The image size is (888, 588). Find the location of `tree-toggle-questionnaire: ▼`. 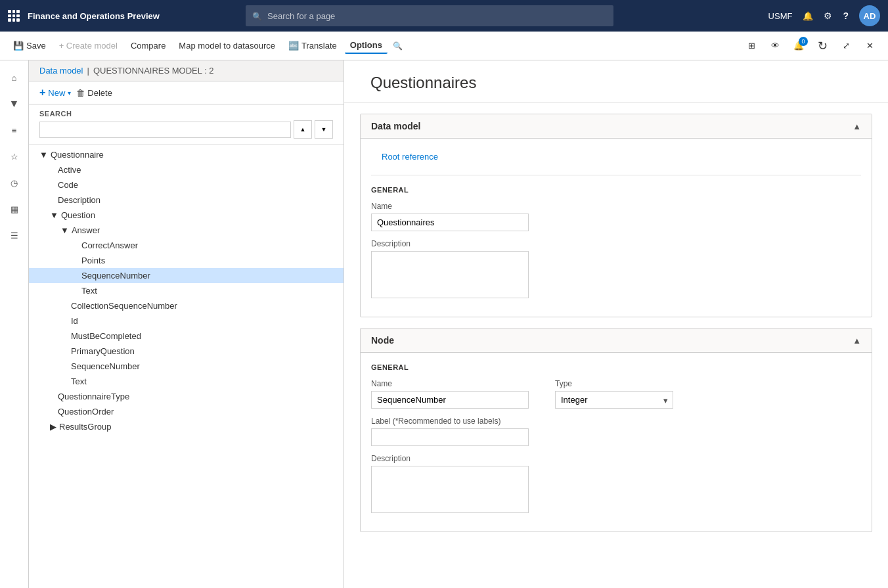

tree-toggle-questionnaire: ▼ is located at coordinates (43, 155).